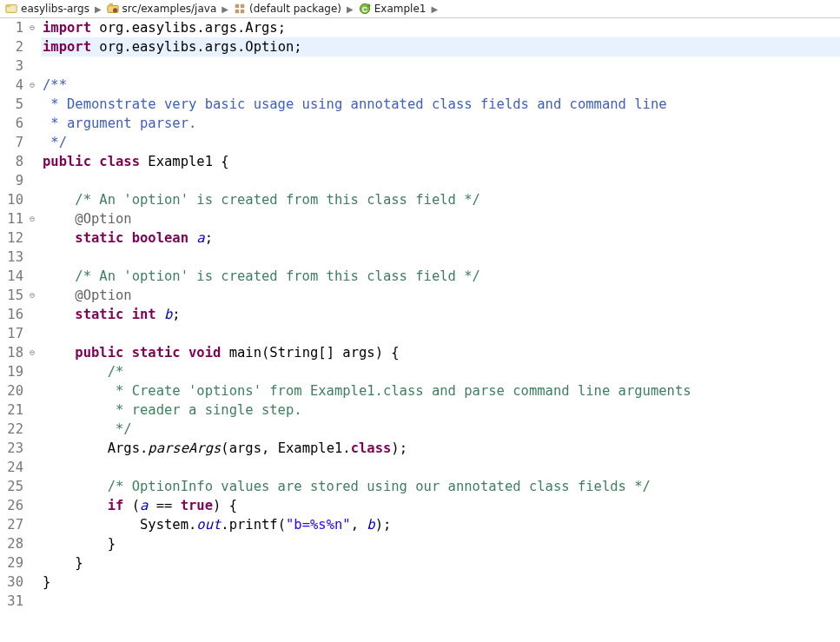 The width and height of the screenshot is (840, 642). I want to click on line-number: 28, so click(12, 544).